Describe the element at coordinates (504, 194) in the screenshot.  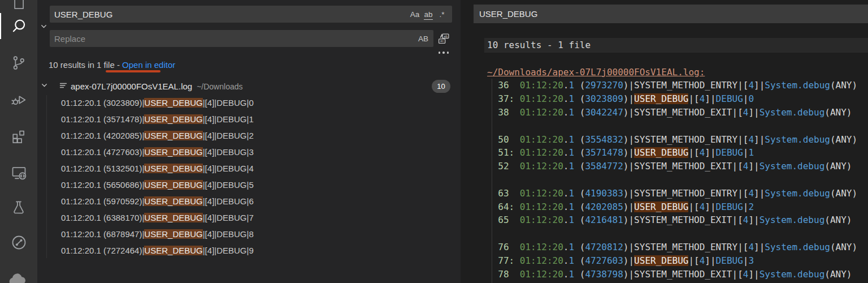
I see `line-number: 63` at that location.